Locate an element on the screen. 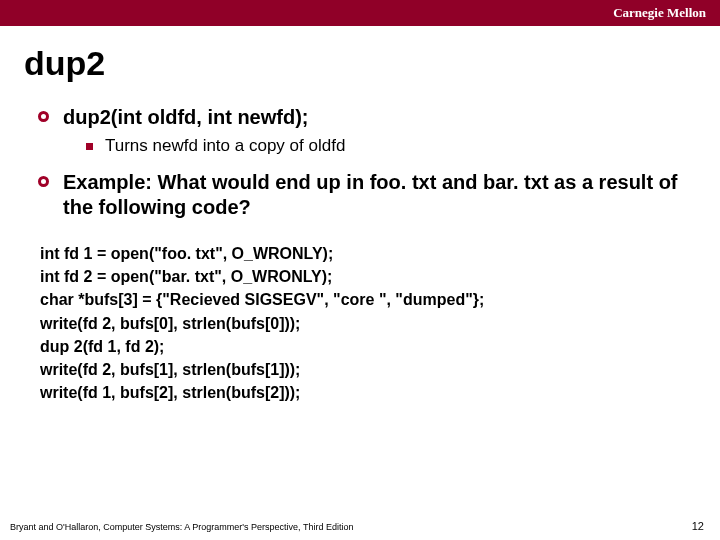  bullet-1-text: dup2(int oldfd, int newfd); is located at coordinates (186, 118).